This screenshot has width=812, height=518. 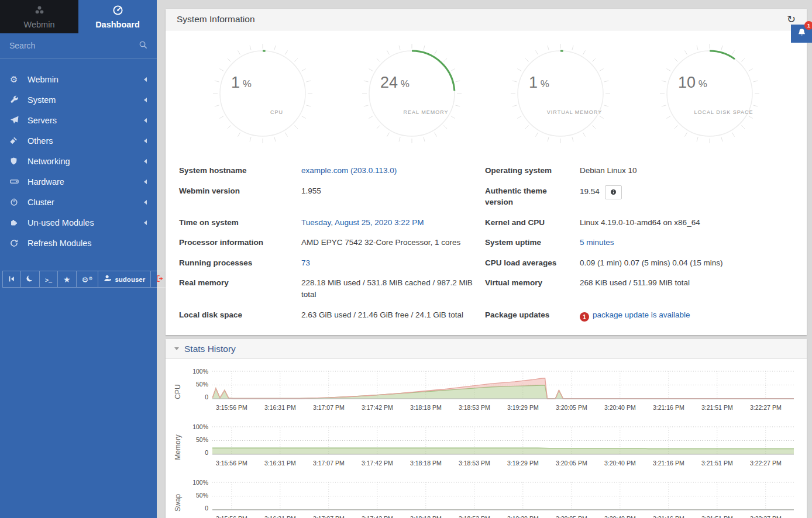 I want to click on info-value: 1.955, so click(x=311, y=191).